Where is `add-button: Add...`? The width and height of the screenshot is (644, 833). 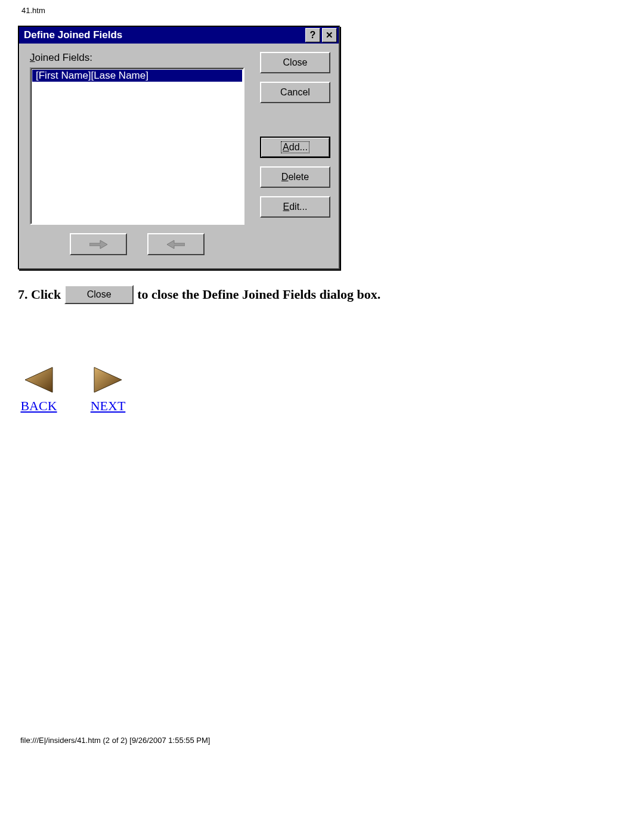
add-button: Add... is located at coordinates (295, 147).